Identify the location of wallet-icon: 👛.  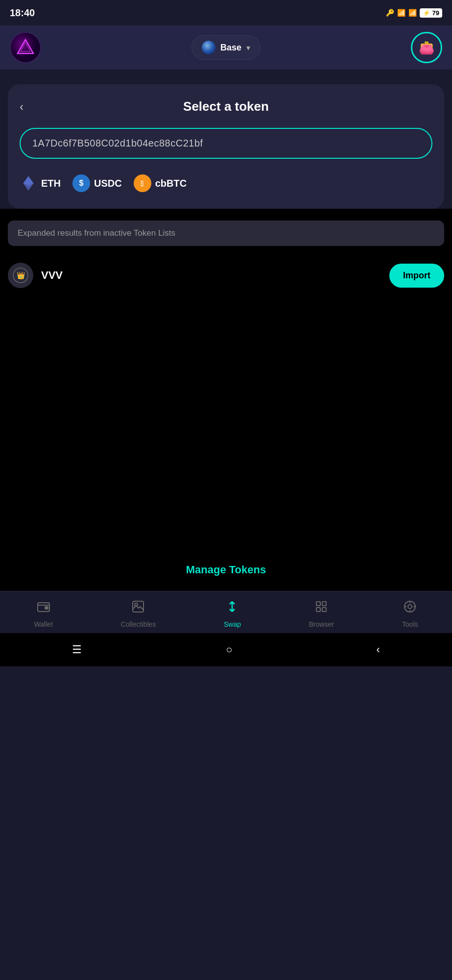
(427, 48).